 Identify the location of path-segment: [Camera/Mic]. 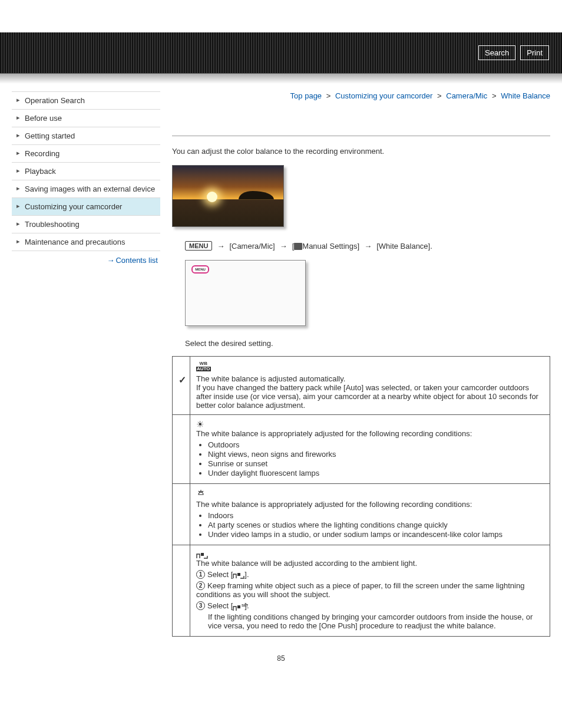
(252, 246).